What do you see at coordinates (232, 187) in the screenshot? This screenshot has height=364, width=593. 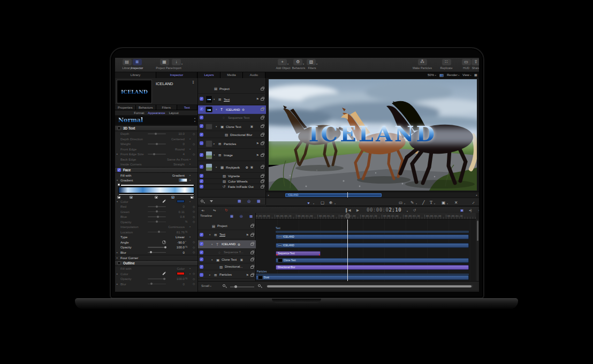 I see `layer-row-fade-in-fade-out: ✓↺Fade In/Fade Out` at bounding box center [232, 187].